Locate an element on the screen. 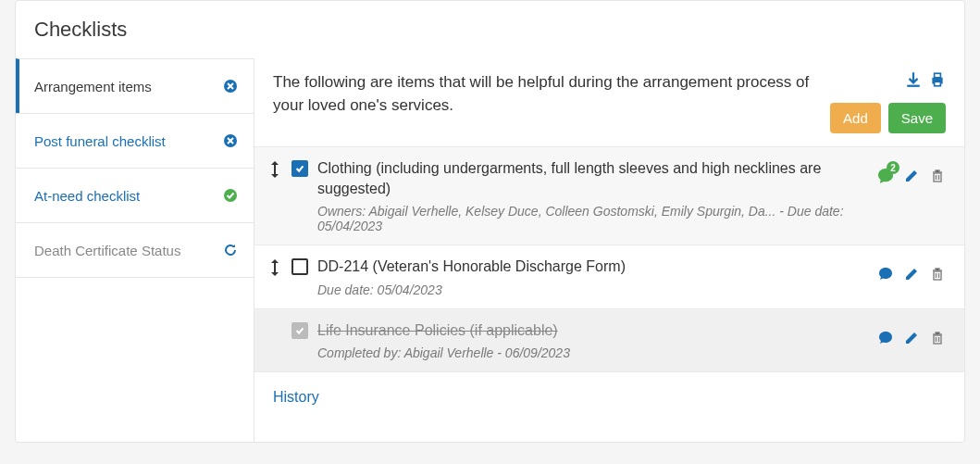  description-text: The following are items that will be hel… is located at coordinates (544, 94).